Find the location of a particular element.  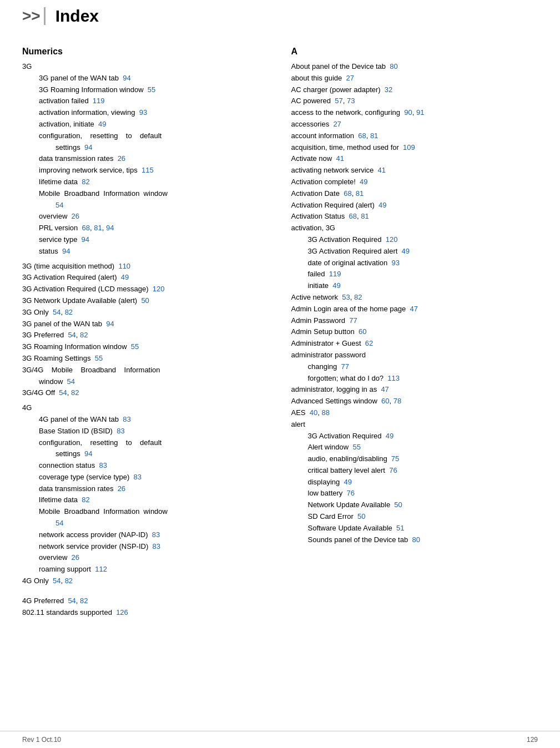

list-item: Admin Login area of the home page 47 is located at coordinates (415, 310).